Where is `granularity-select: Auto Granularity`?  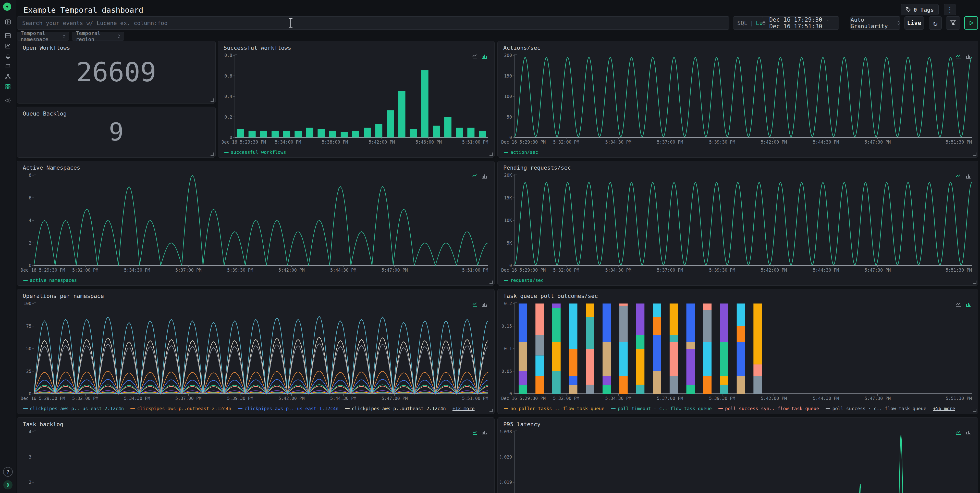
granularity-select: Auto Granularity is located at coordinates (875, 23).